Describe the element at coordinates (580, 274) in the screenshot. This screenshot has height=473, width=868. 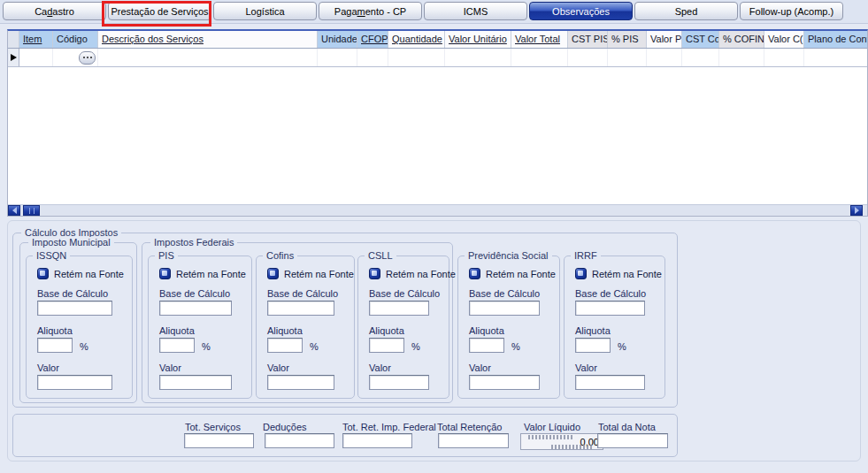
I see `irrf-retem-checkbox` at that location.